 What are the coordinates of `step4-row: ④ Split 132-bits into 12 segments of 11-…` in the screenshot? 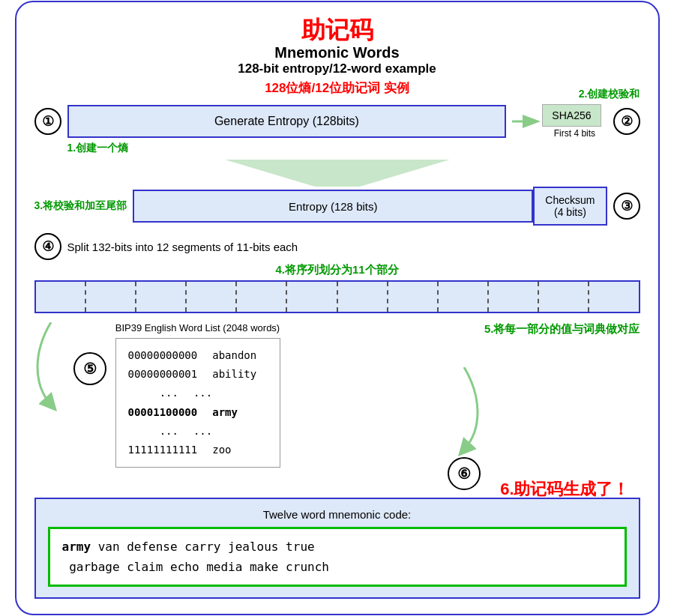 It's located at (337, 247).